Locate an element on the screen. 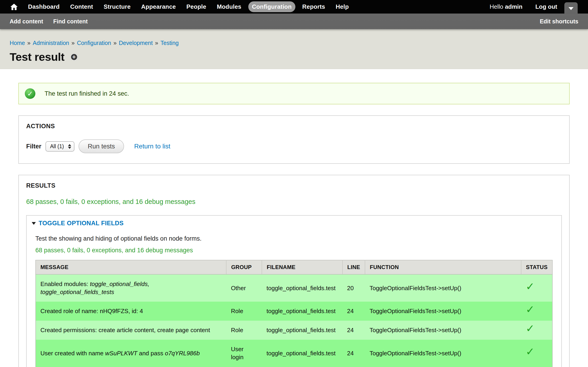  actions-panel: ACTIONS Filter All (1) Run tests Return … is located at coordinates (294, 140).